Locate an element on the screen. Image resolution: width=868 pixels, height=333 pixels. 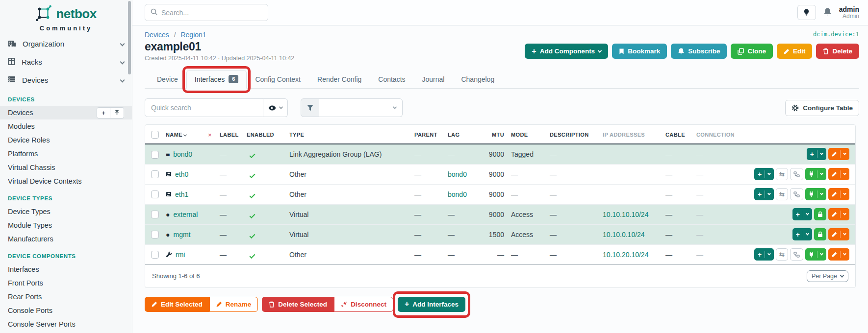
per-page-select: Per Page is located at coordinates (828, 276).